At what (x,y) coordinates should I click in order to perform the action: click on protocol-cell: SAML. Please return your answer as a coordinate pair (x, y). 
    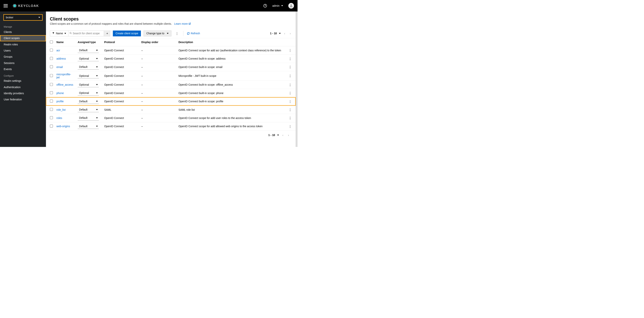
    Looking at the image, I should click on (121, 110).